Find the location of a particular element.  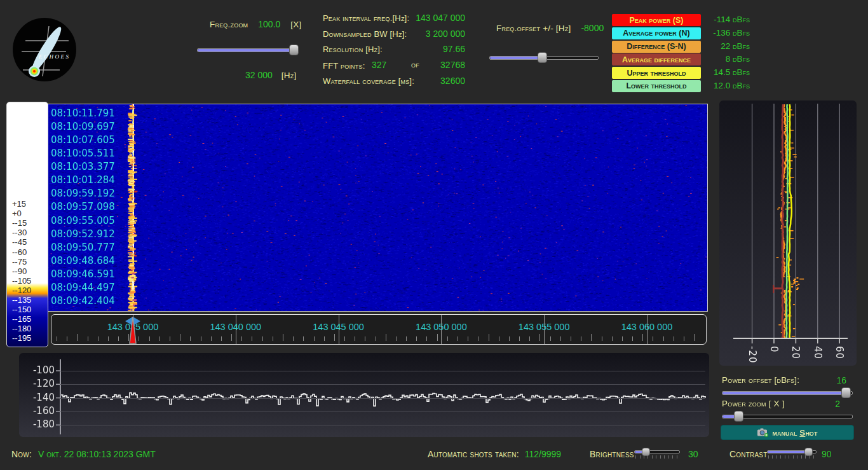

freq-zoom-label: Freq.zoom is located at coordinates (229, 24).